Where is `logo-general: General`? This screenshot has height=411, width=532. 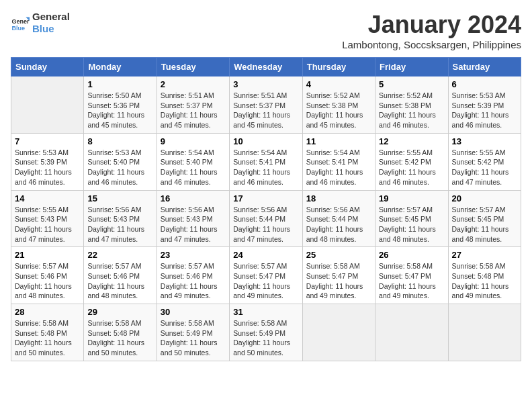
logo-general: General is located at coordinates (51, 17).